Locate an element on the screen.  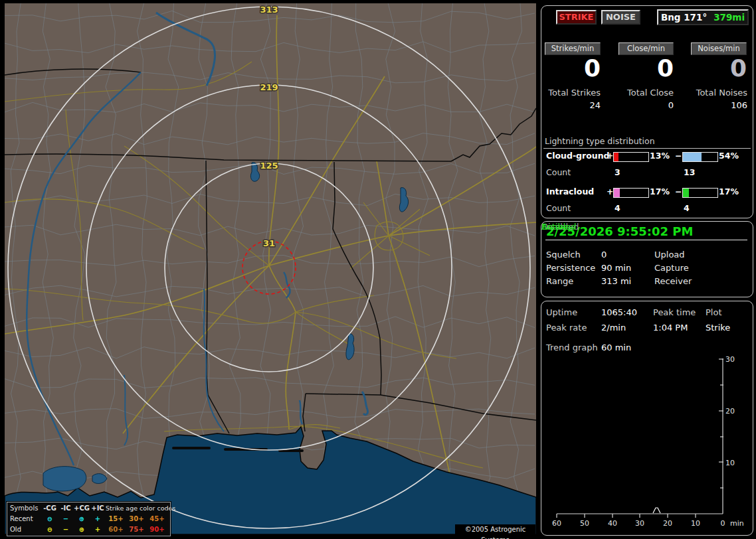
x-axis-ticks is located at coordinates (626, 516).